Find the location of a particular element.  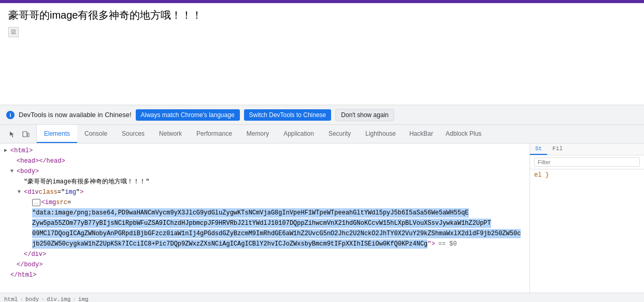

tab-performance: Performance is located at coordinates (214, 134).